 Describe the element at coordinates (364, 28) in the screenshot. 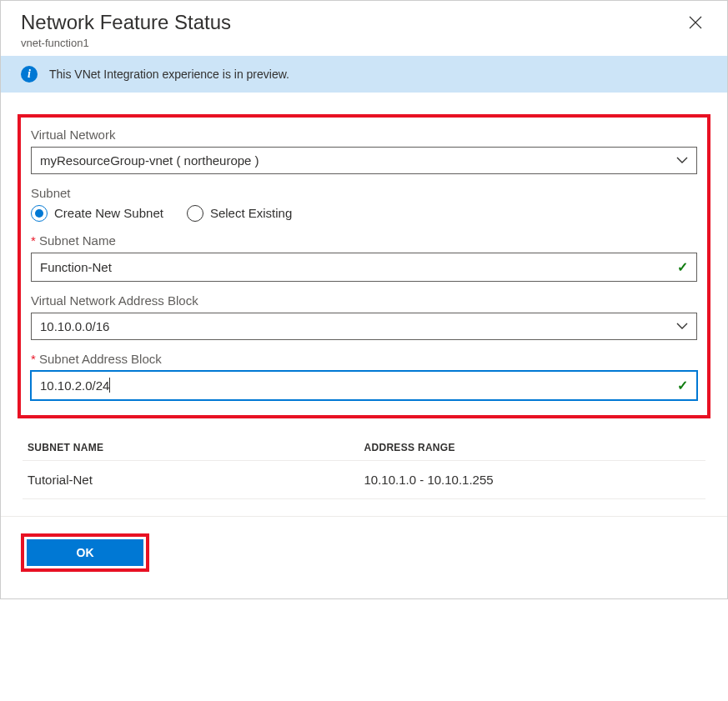

I see `panel-header: Network Feature Status vnet-function1` at that location.